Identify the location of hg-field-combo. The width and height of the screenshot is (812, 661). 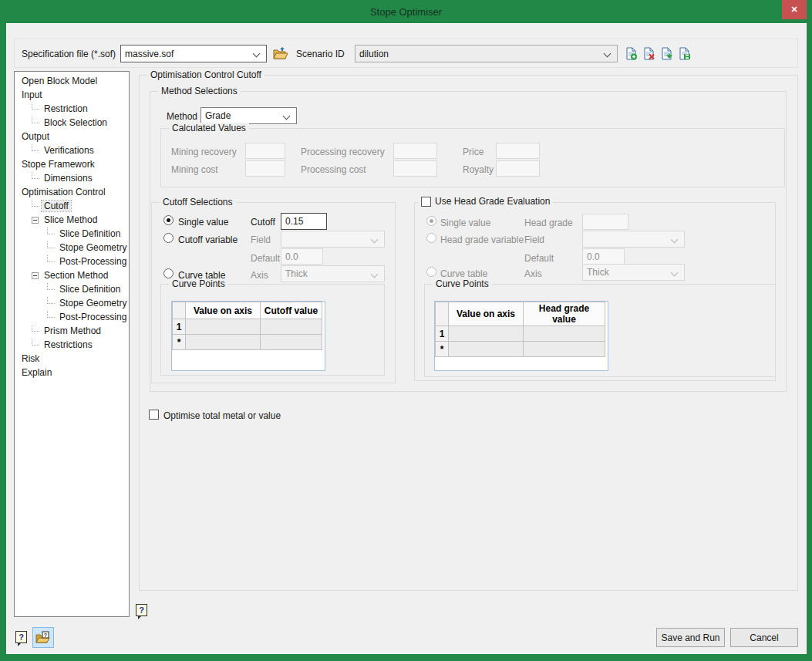
(634, 239).